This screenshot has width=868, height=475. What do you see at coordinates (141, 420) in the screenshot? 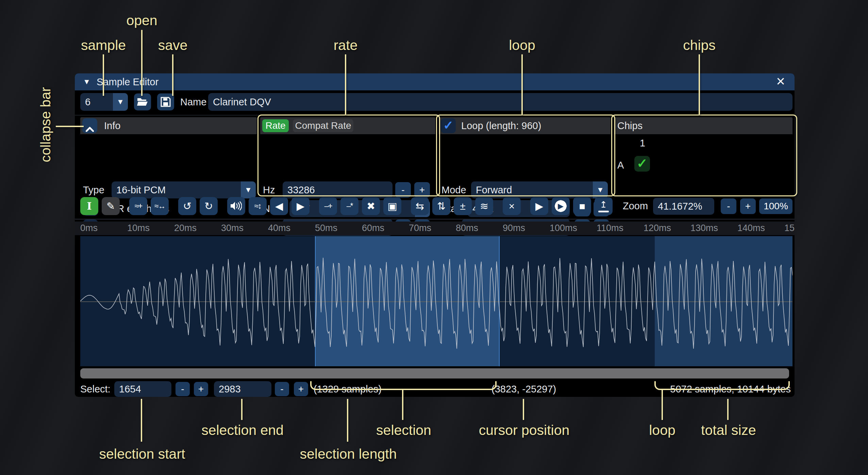
I see `annotation-line-selection-start` at bounding box center [141, 420].